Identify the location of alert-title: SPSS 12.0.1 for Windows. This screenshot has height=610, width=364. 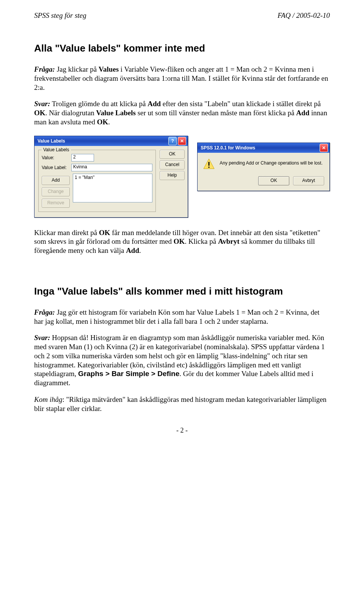
(259, 148).